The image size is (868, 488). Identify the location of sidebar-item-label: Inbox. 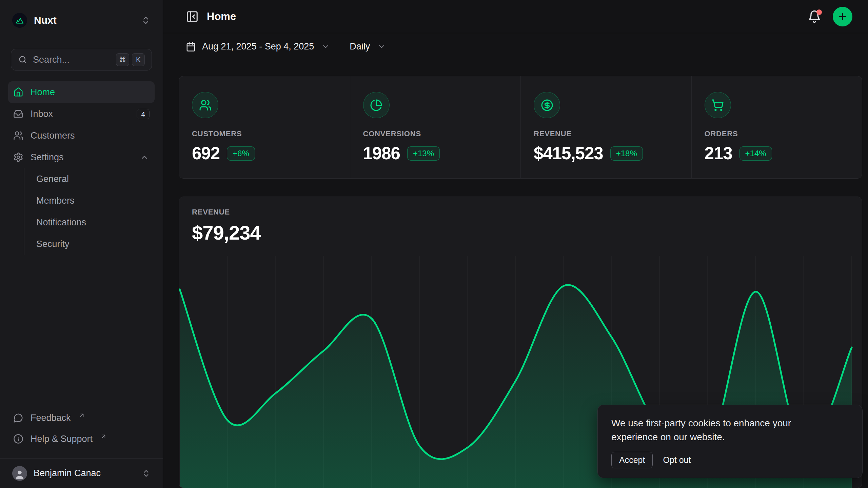
(42, 114).